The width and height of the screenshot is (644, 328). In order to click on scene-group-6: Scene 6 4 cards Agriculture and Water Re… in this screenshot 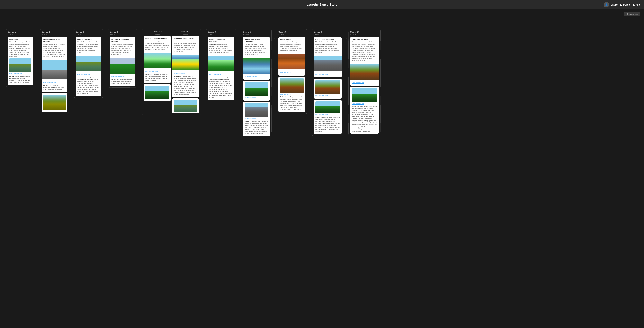, I will do `click(221, 66)`.